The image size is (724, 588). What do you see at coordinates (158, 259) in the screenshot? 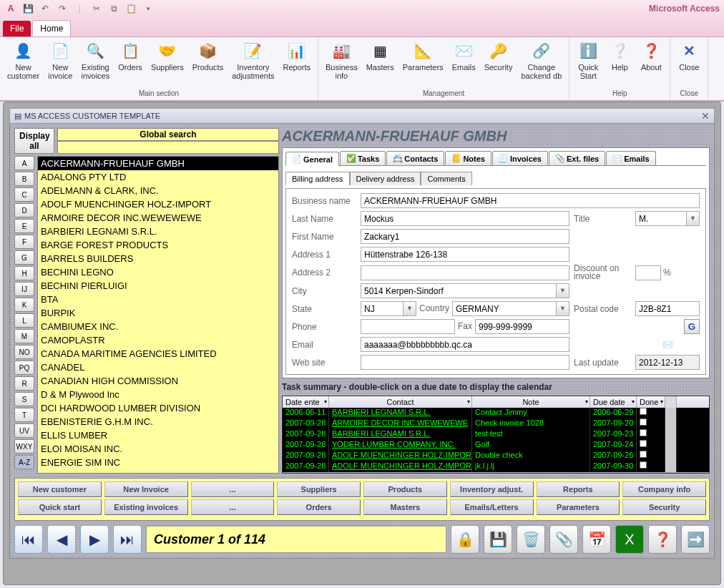
I see `list-item: BARRELS BUILDERS` at bounding box center [158, 259].